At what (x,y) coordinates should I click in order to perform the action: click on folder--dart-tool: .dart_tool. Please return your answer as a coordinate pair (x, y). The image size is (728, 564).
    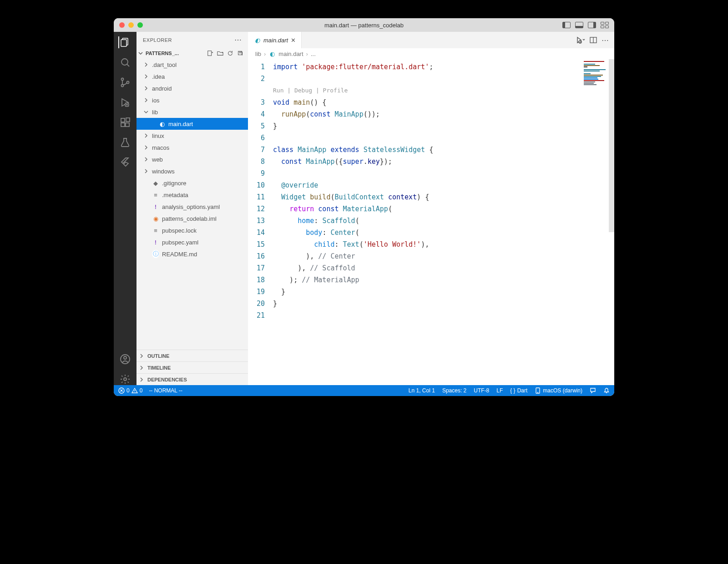
    Looking at the image, I should click on (192, 65).